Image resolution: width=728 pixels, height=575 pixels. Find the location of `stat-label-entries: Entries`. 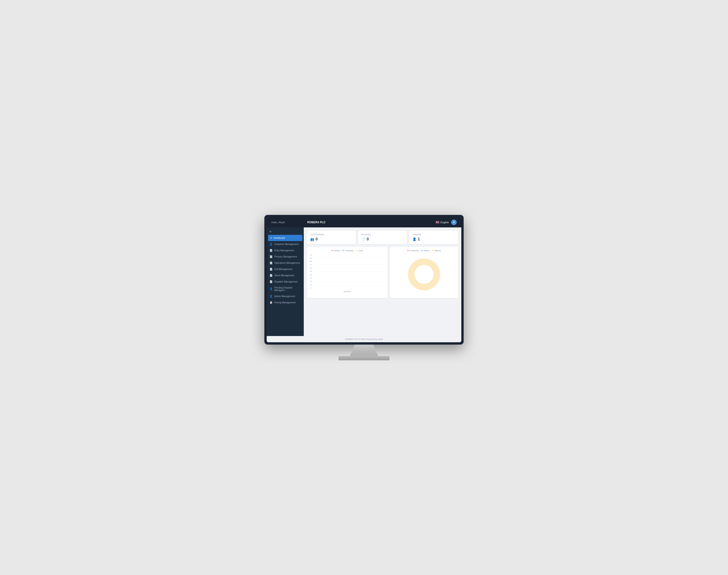

stat-label-entries: Entries is located at coordinates (383, 234).